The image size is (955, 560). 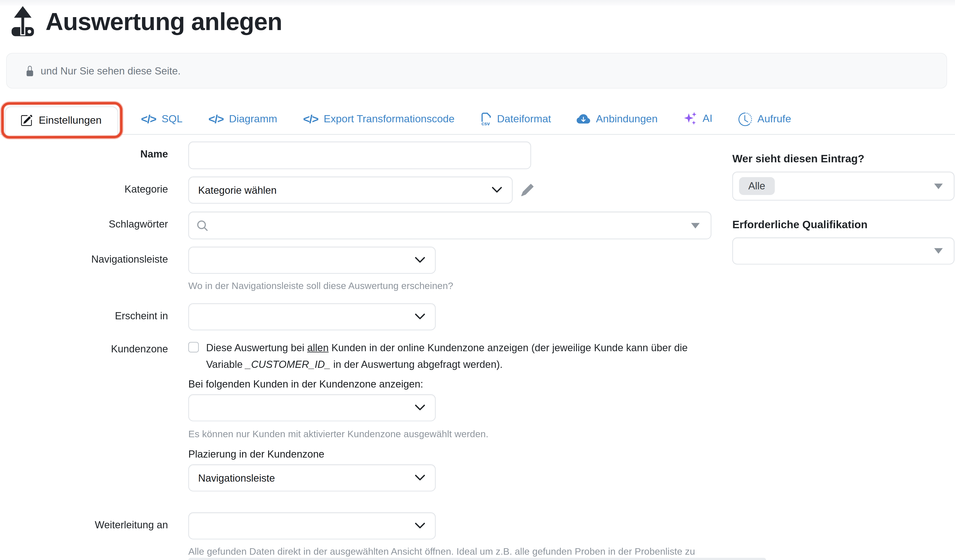 I want to click on erscheint-in-select, so click(x=312, y=317).